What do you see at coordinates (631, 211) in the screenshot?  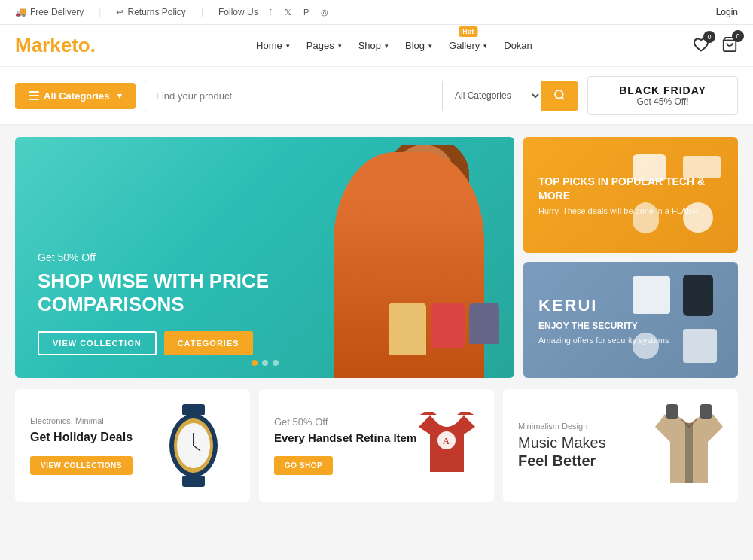 I see `tech-banner-subtitle: Hurry, These deals will be gone in a FLA…` at bounding box center [631, 211].